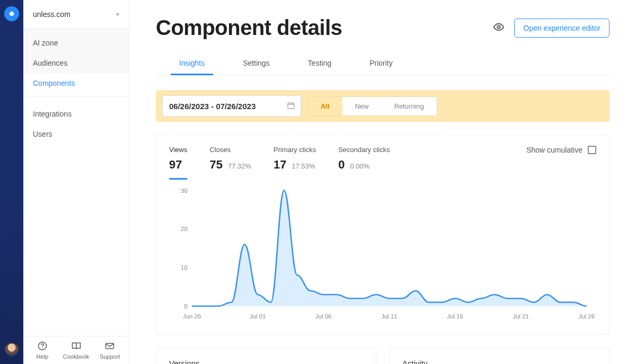 The image size is (636, 364). I want to click on segment-returning: Returning, so click(409, 106).